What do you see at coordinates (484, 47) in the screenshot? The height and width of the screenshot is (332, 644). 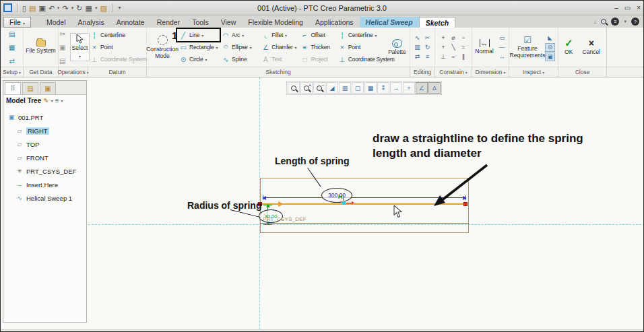 I see `normal-dimension-button: ↔ Normal` at bounding box center [484, 47].